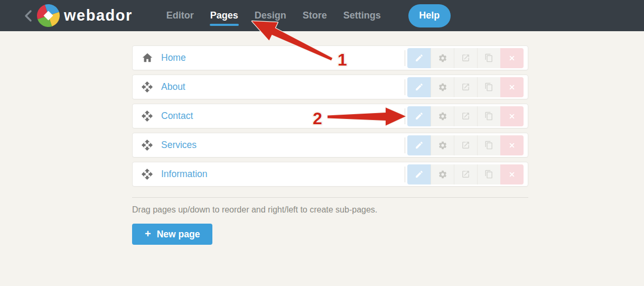  Describe the element at coordinates (362, 16) in the screenshot. I see `tab-settings: Settings` at that location.